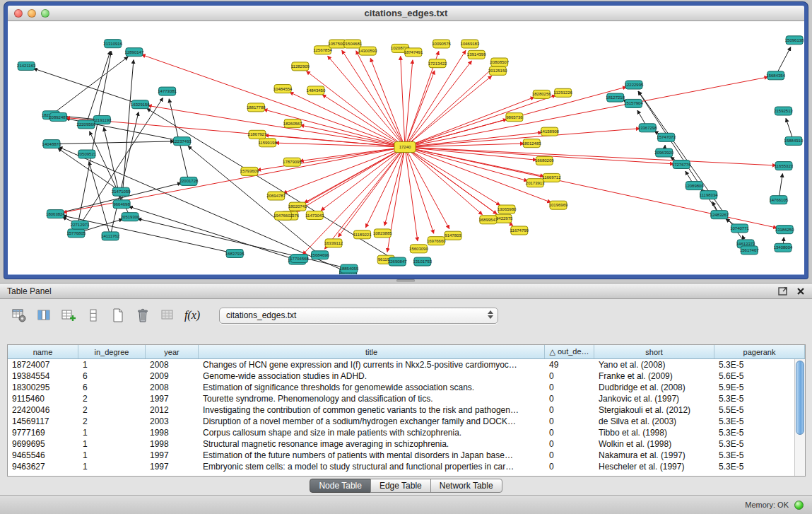 This screenshot has width=812, height=514. What do you see at coordinates (93, 315) in the screenshot?
I see `row-options-button` at bounding box center [93, 315].